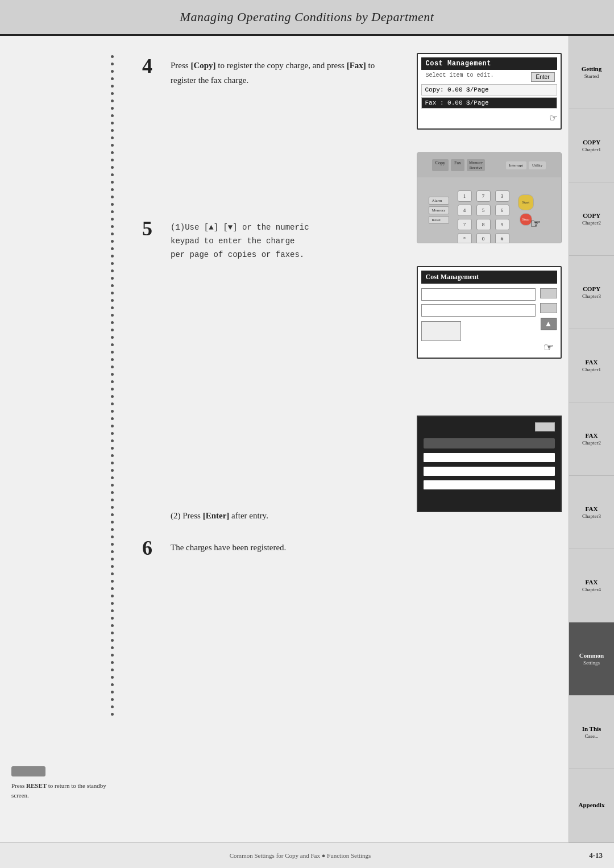 Image resolution: width=614 pixels, height=868 pixels. I want to click on key-4: 4, so click(465, 210).